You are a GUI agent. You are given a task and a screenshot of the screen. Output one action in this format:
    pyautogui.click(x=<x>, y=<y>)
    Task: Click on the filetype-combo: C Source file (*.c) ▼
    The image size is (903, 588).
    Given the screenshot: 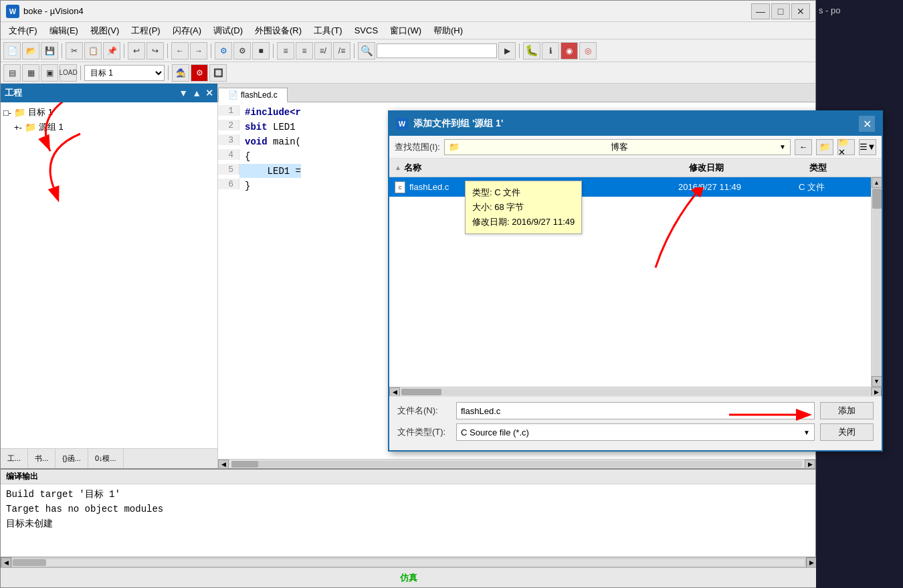 What is the action you would take?
    pyautogui.click(x=635, y=432)
    